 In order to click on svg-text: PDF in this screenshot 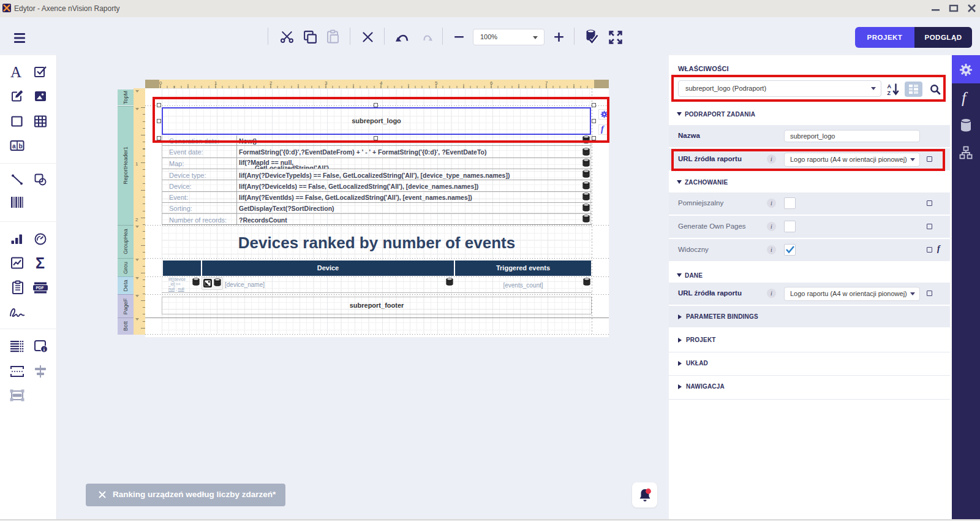, I will do `click(40, 288)`.